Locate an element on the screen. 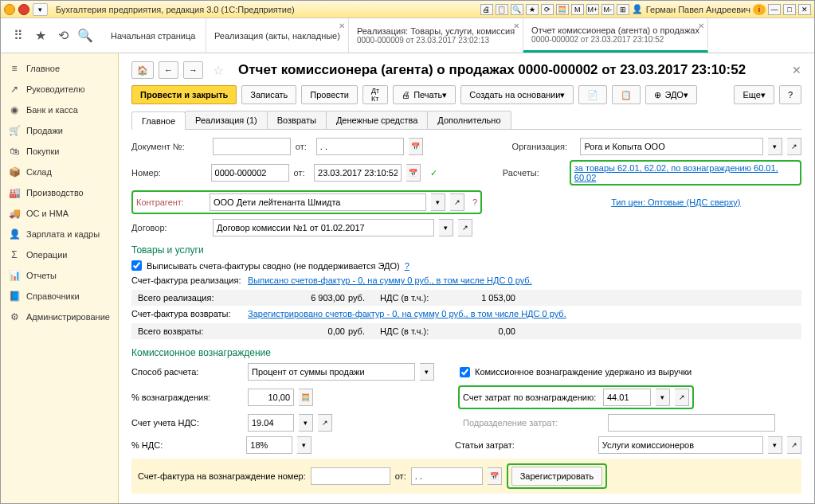  calc-link: за товары 62.01, 62.02, по вознаграждени… is located at coordinates (676, 173).